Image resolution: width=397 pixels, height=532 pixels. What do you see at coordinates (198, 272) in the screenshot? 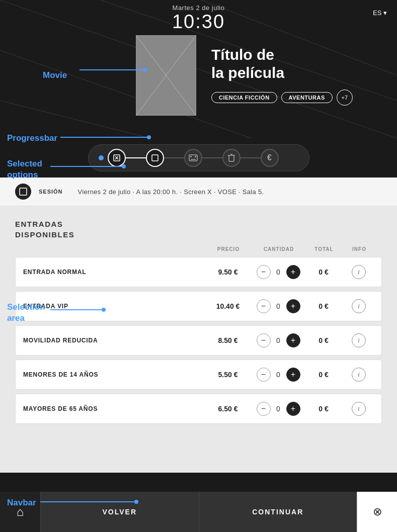
I see `ticket-row-0: ENTRADA NORMAL 9.50 € − 0 + 0 € i` at bounding box center [198, 272].